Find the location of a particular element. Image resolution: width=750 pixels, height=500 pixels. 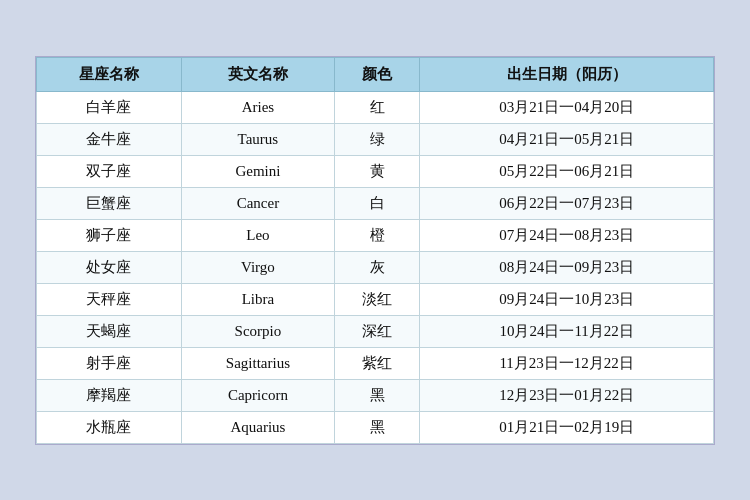

table-row: 双子座Gemini黄05月22日一06月21日 is located at coordinates (376, 171).